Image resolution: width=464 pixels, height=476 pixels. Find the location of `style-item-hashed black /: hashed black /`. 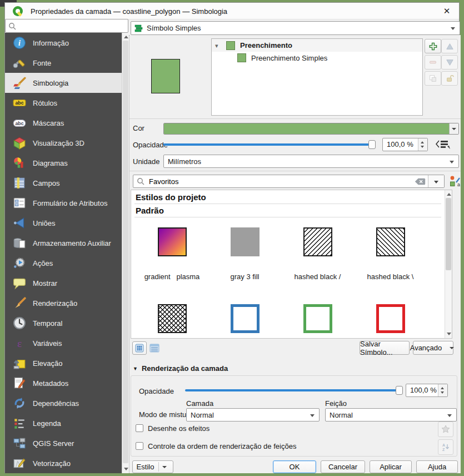

style-item-hashed black /: hashed black / is located at coordinates (318, 254).